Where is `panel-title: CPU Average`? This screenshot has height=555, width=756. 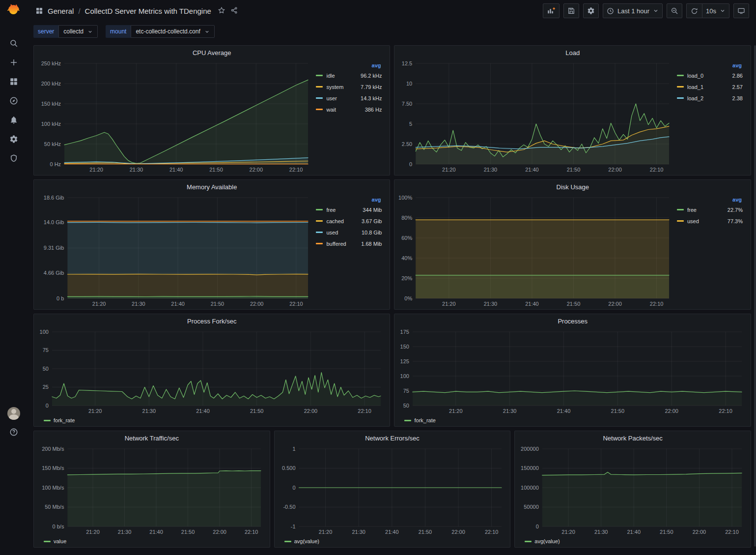 panel-title: CPU Average is located at coordinates (212, 53).